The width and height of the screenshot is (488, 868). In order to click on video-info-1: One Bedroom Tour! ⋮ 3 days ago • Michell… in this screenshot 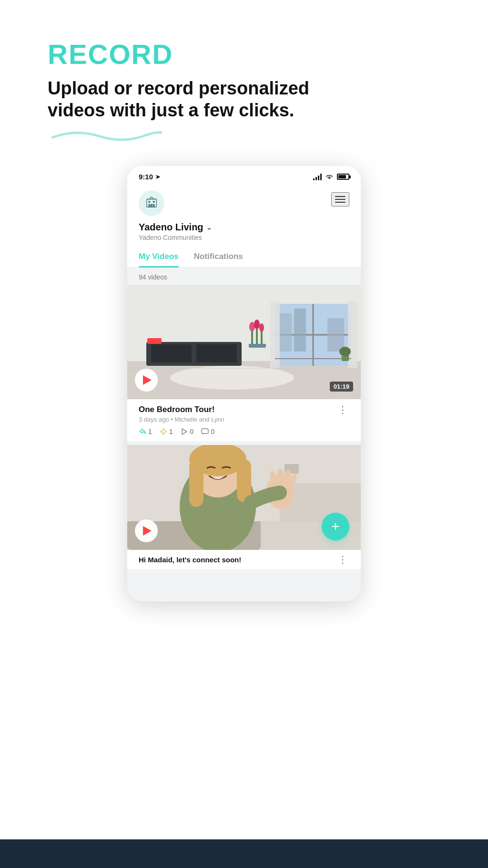, I will do `click(244, 420)`.